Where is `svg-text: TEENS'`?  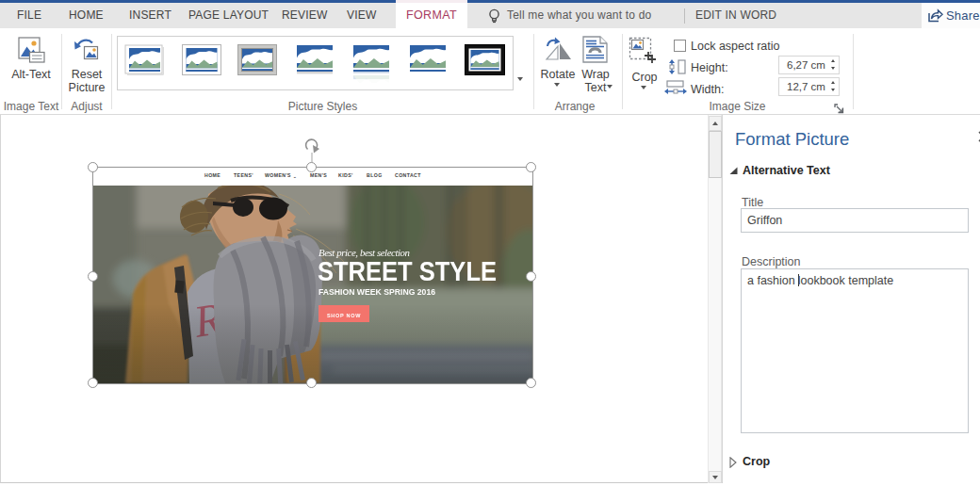
svg-text: TEENS' is located at coordinates (243, 175).